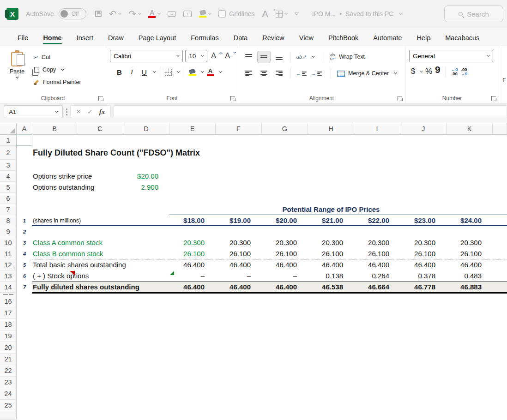 The image size is (507, 420). I want to click on row-header-24: 24, so click(8, 394).